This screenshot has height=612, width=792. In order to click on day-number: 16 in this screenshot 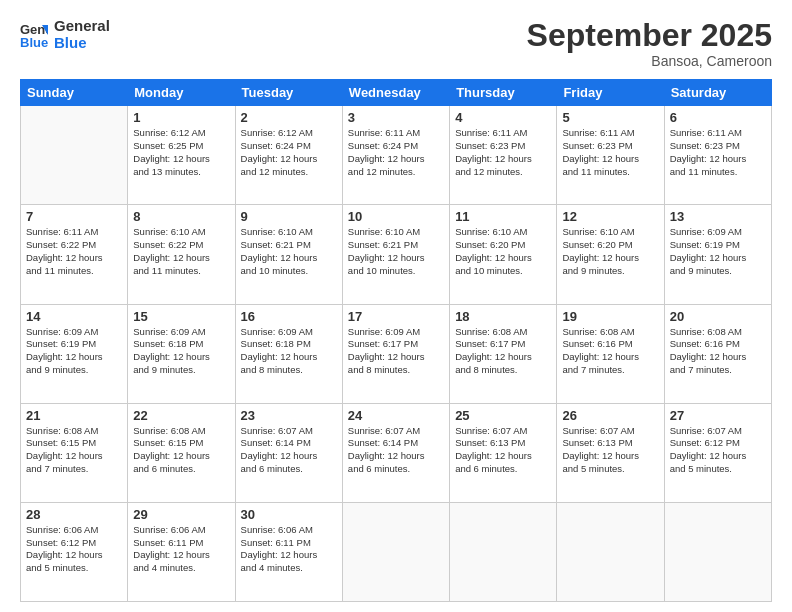, I will do `click(289, 316)`.